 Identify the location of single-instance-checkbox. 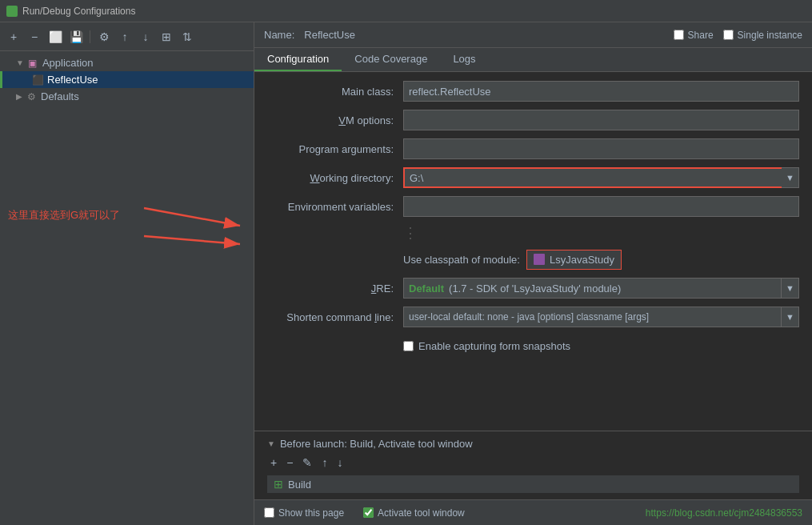
(728, 35).